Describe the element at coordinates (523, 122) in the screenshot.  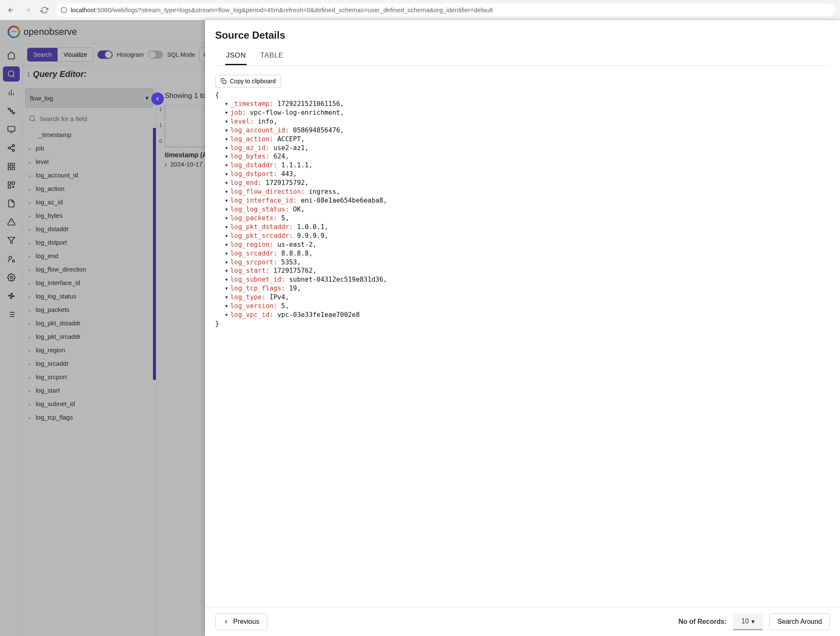
I see `json-line: ▾level: info,` at that location.